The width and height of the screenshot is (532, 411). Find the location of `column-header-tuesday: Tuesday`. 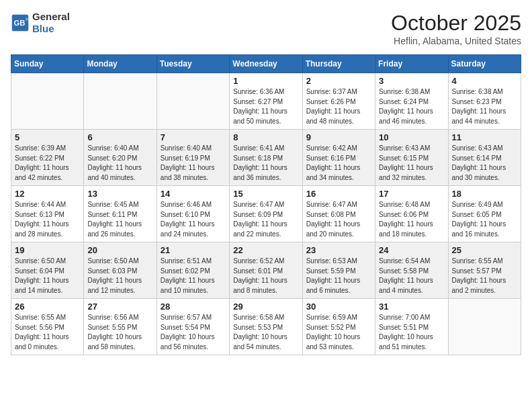

column-header-tuesday: Tuesday is located at coordinates (193, 64).